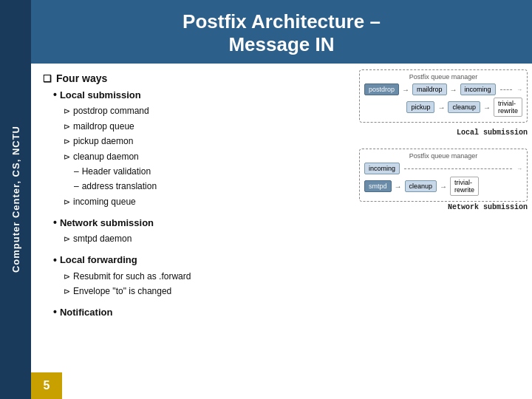 The height and width of the screenshot is (399, 532). I want to click on list-item: Envelope "to" is changed, so click(205, 291).